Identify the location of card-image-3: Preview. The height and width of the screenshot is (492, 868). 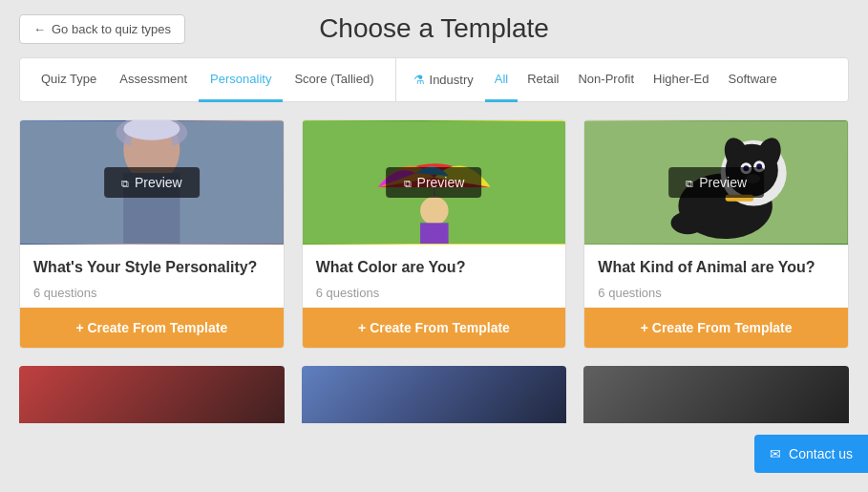
(716, 182).